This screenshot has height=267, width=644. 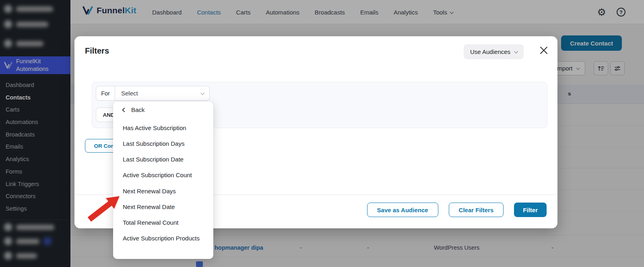 I want to click on filter-field-select: For Select, so click(x=153, y=93).